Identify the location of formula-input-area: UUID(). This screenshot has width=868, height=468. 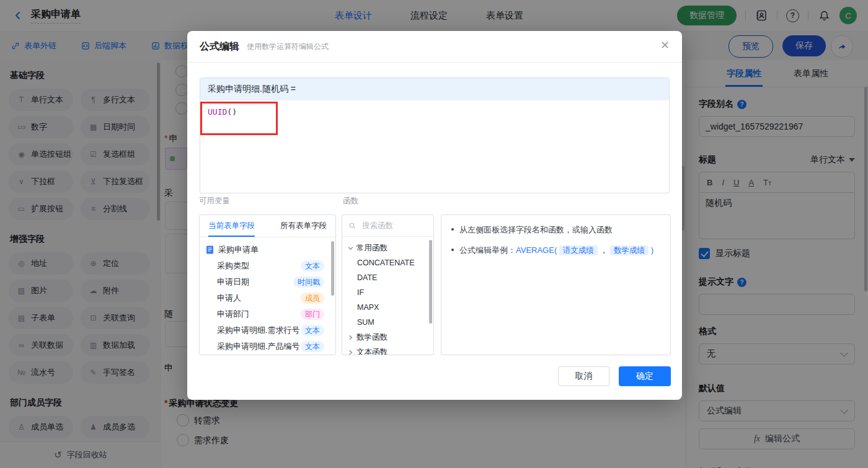
(435, 112).